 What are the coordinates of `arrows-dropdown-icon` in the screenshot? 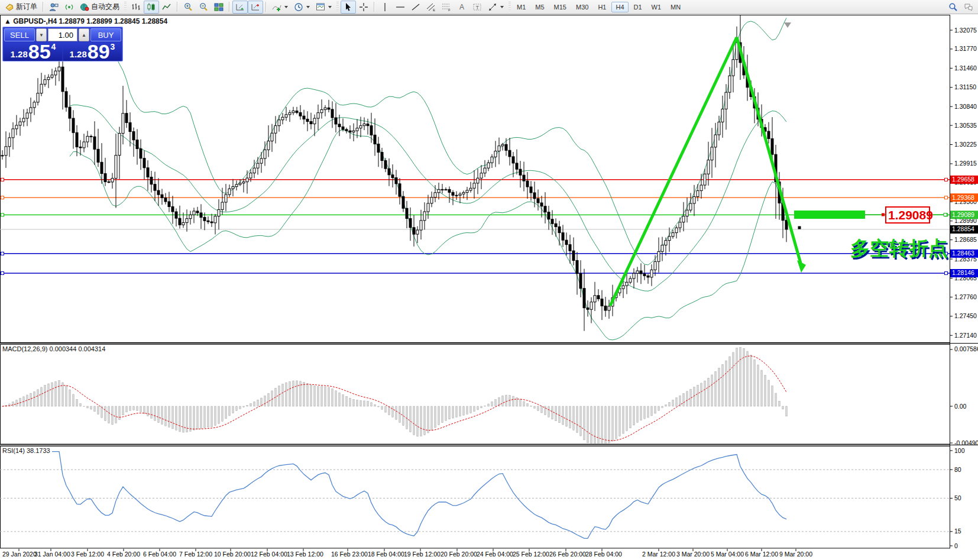 It's located at (502, 7).